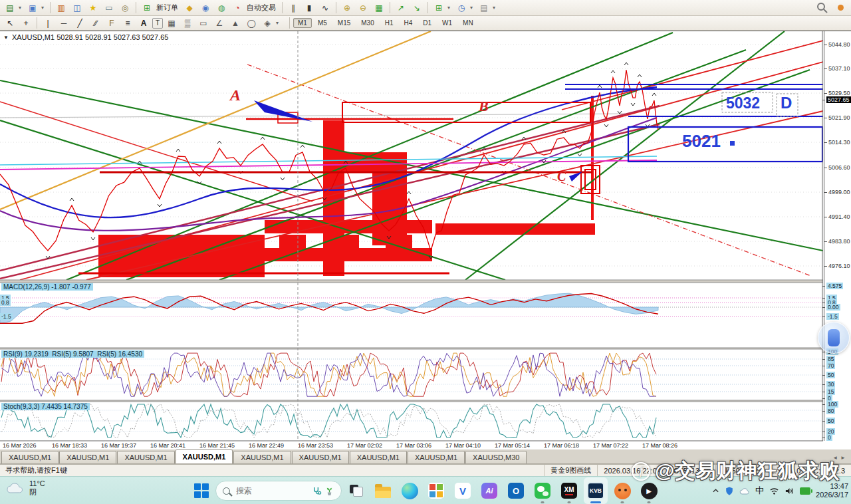  What do you see at coordinates (189, 8) in the screenshot?
I see `history-center-icon: ◆` at bounding box center [189, 8].